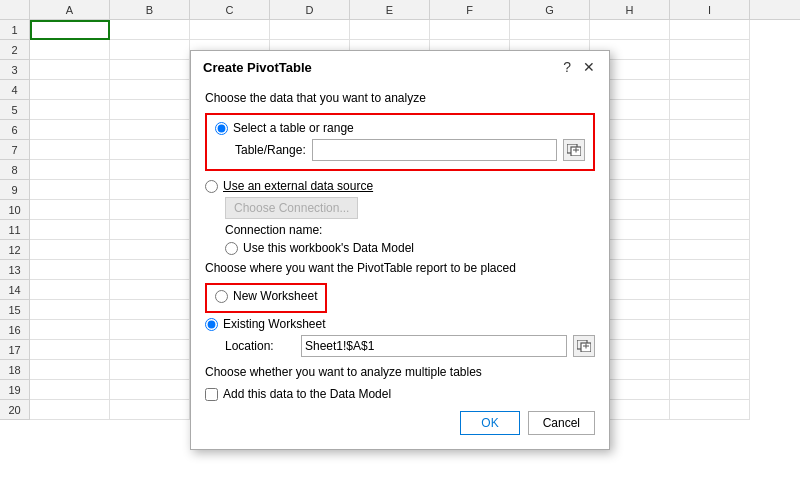 Image resolution: width=800 pixels, height=500 pixels. I want to click on location-label: Location:, so click(260, 346).